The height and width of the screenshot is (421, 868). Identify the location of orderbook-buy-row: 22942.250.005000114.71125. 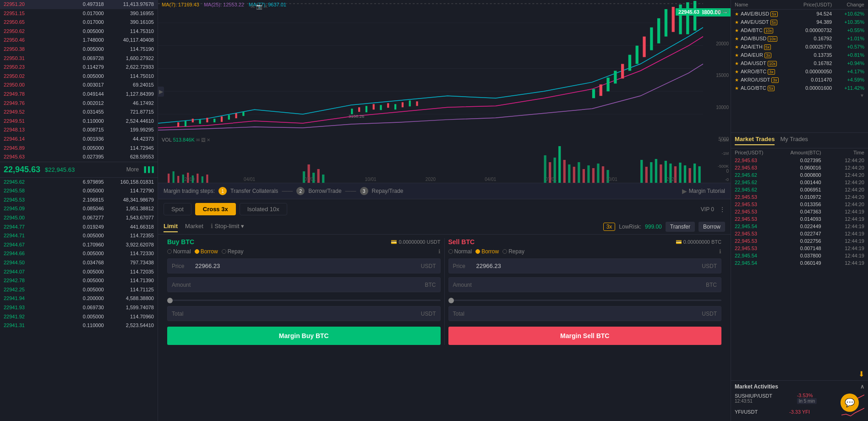
(79, 290).